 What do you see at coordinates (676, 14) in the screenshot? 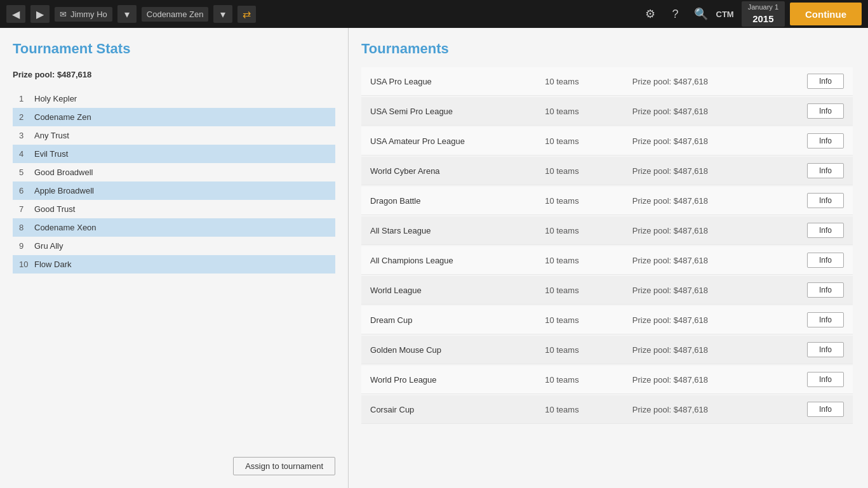
I see `help-button: ?` at bounding box center [676, 14].